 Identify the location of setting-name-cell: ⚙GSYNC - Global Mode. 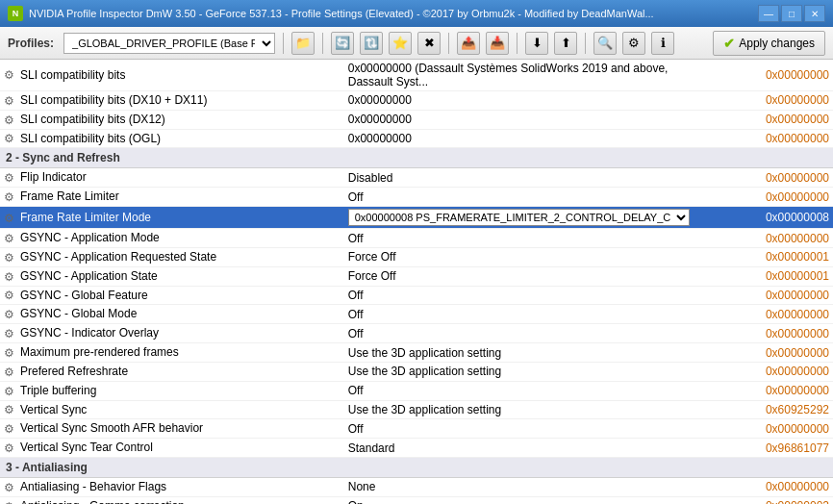
(172, 315).